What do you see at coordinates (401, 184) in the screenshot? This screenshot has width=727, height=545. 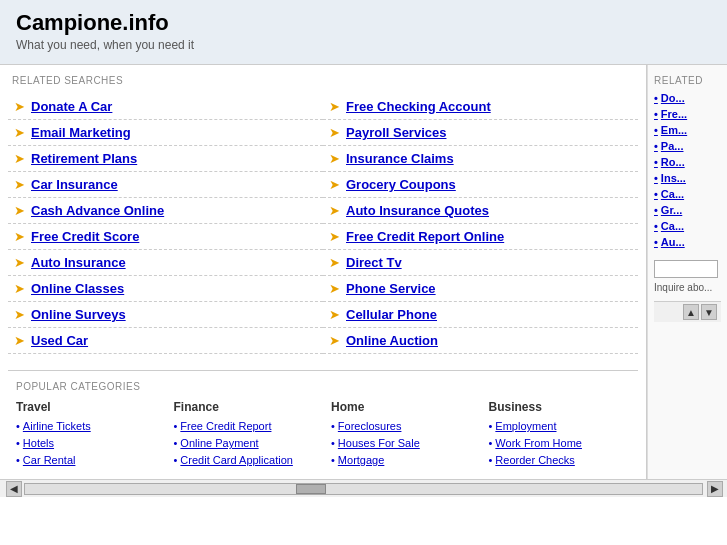 I see `search-link: Grocery Coupons` at bounding box center [401, 184].